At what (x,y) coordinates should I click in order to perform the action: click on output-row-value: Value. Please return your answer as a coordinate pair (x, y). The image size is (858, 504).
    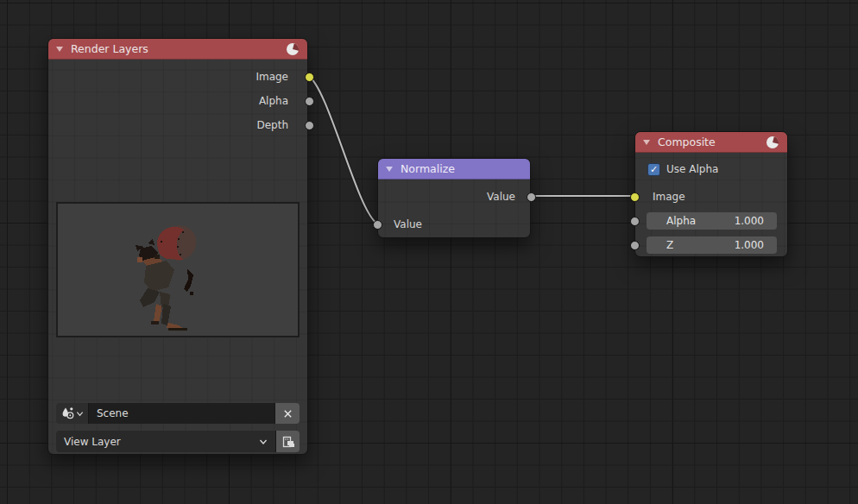
    Looking at the image, I should click on (454, 197).